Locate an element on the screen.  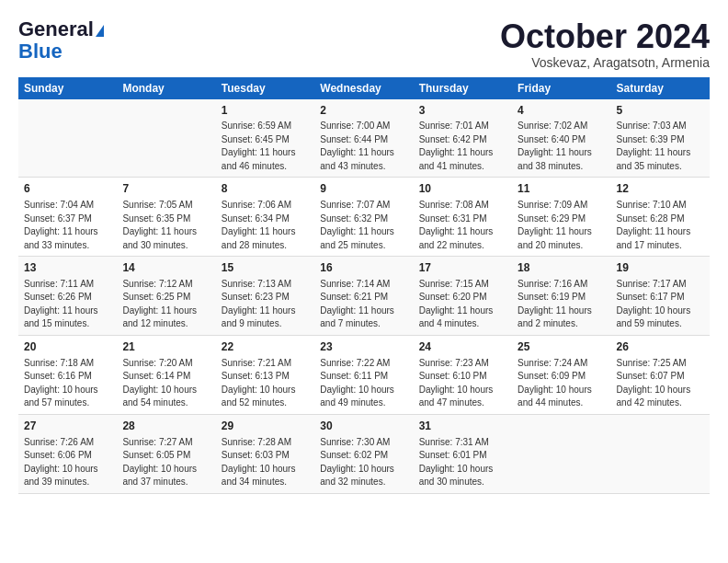
day-info: Sunrise: 7:17 AM Sunset: 6:17 PM Dayligh… is located at coordinates (660, 304).